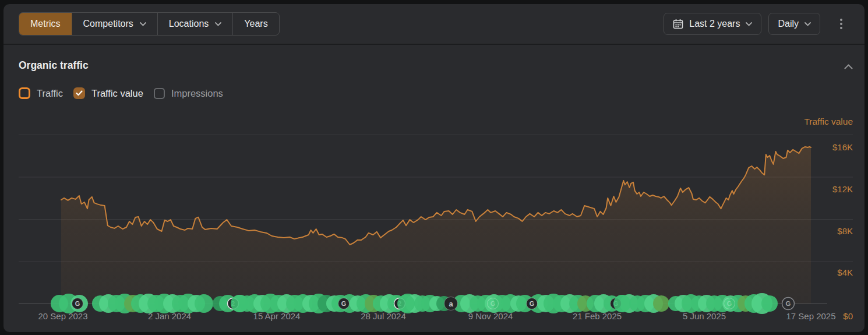 This screenshot has height=335, width=868. I want to click on checkbox-traffic-value: Traffic value, so click(108, 93).